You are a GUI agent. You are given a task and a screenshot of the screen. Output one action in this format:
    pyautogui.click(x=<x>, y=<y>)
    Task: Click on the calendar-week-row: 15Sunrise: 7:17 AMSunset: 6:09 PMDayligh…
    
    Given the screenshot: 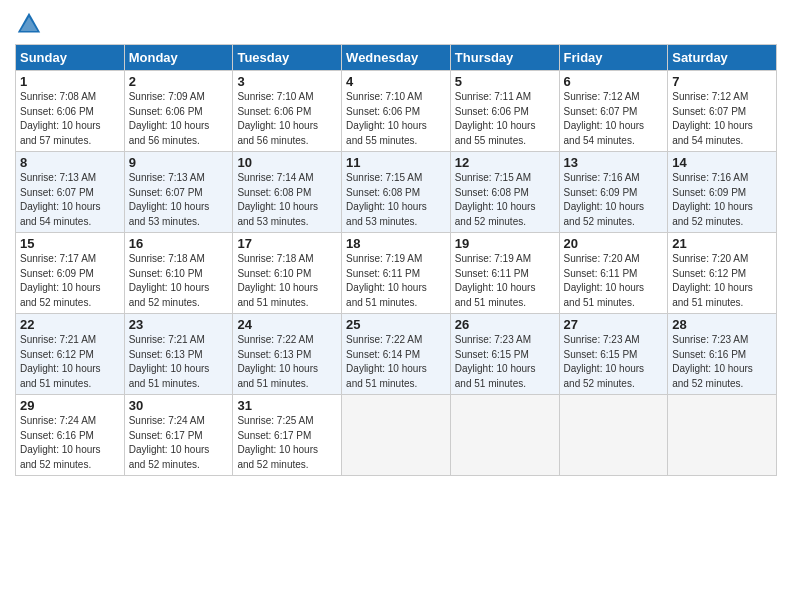 What is the action you would take?
    pyautogui.click(x=396, y=274)
    